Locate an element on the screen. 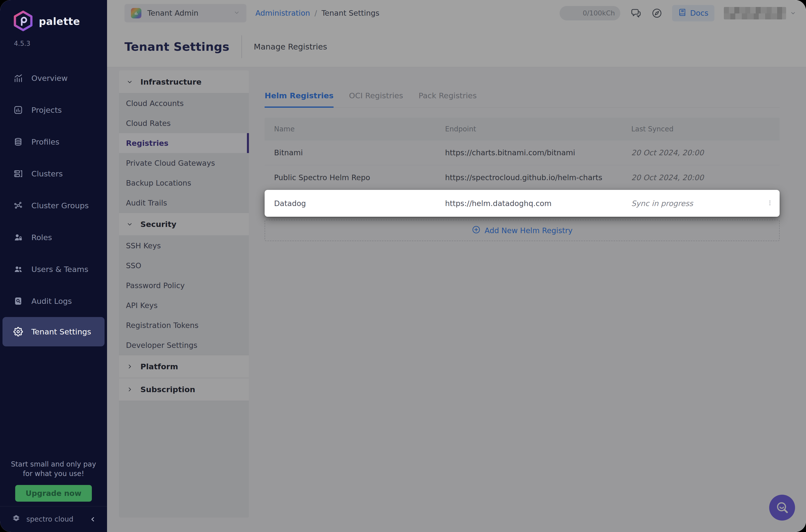 The image size is (806, 532). app-version: 4.5.3 is located at coordinates (54, 40).